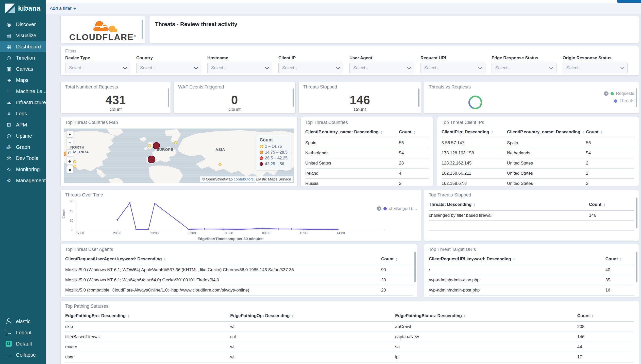  Describe the element at coordinates (70, 142) in the screenshot. I see `map-zoom-out-button: −` at that location.